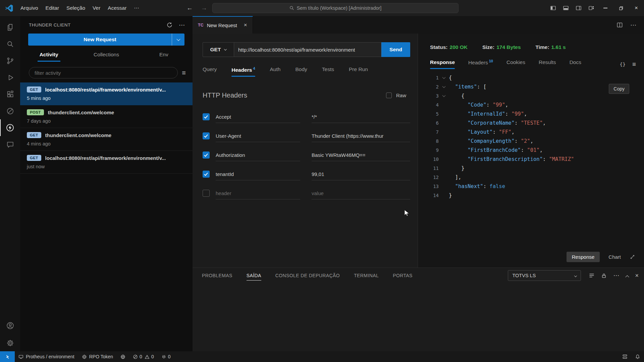  Describe the element at coordinates (396, 95) in the screenshot. I see `raw-toggle: Raw` at that location.